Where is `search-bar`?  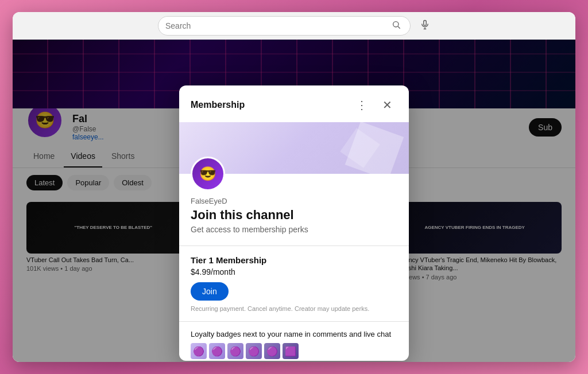
search-bar is located at coordinates (284, 26).